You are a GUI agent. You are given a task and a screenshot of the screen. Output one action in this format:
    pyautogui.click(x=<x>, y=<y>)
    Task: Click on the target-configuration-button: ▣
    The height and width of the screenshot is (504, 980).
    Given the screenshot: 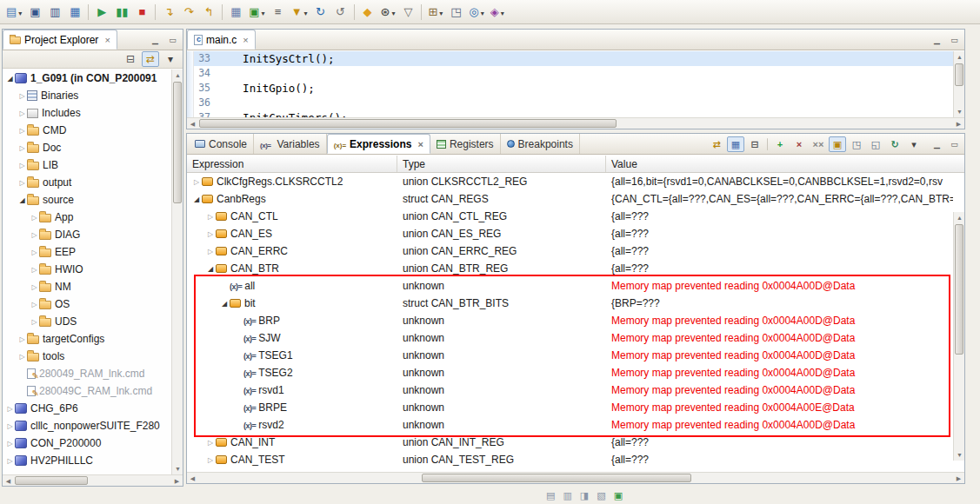 What is the action you would take?
    pyautogui.click(x=257, y=12)
    